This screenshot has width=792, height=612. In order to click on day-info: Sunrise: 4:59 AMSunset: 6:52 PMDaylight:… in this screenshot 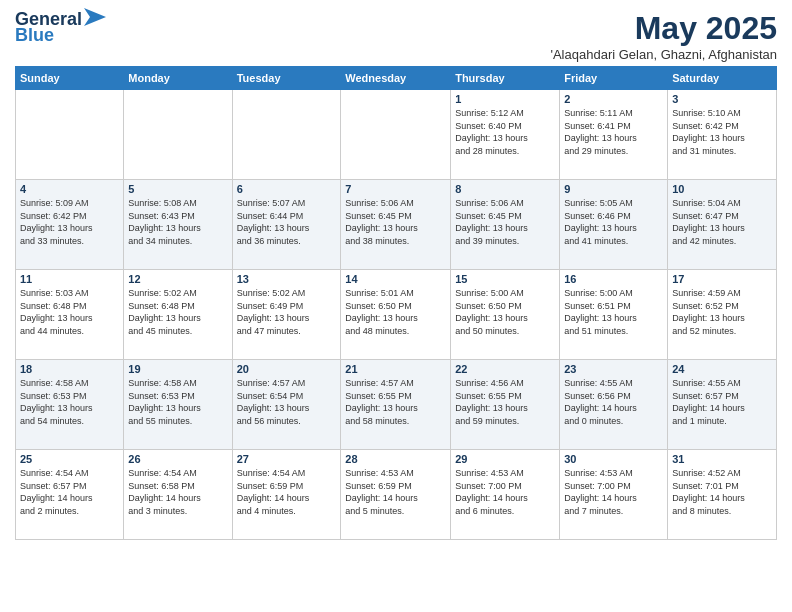, I will do `click(722, 312)`.